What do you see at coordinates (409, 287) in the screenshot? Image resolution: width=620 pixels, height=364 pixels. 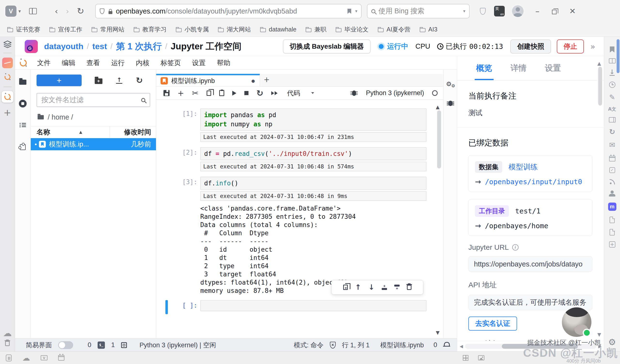 I see `delete-cell-icon` at bounding box center [409, 287].